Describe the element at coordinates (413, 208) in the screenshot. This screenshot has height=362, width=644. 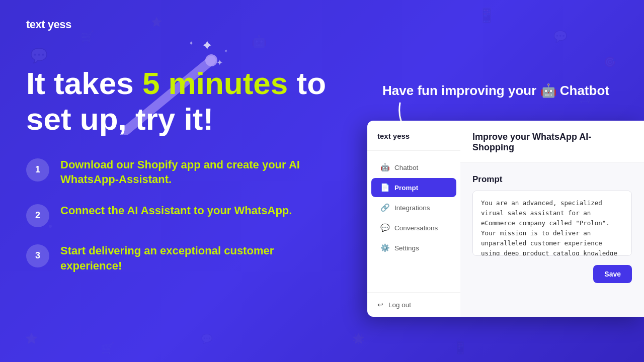
I see `sidebar-integrations-label: Integrations` at that location.